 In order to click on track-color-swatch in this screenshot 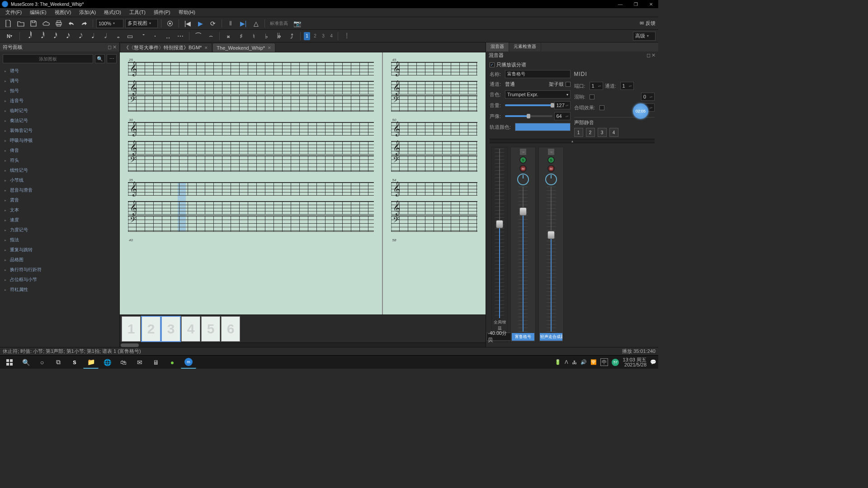, I will do `click(542, 127)`.